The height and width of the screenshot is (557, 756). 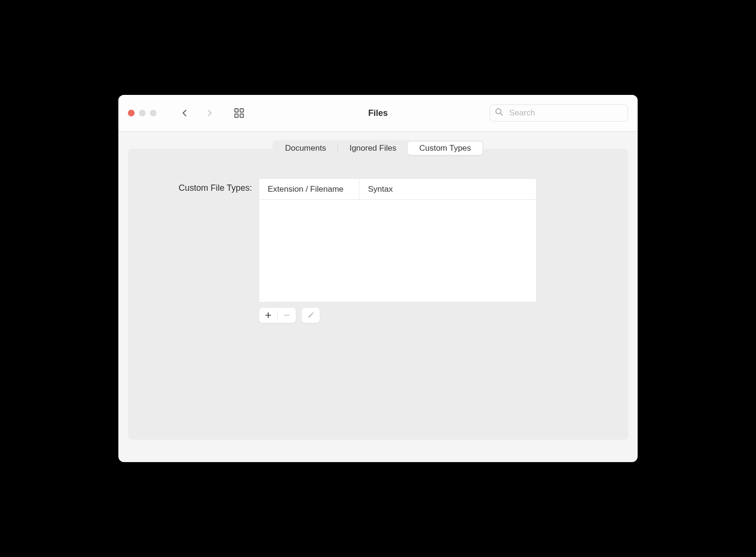 I want to click on tab-ignored-files: Ignored Files, so click(x=373, y=148).